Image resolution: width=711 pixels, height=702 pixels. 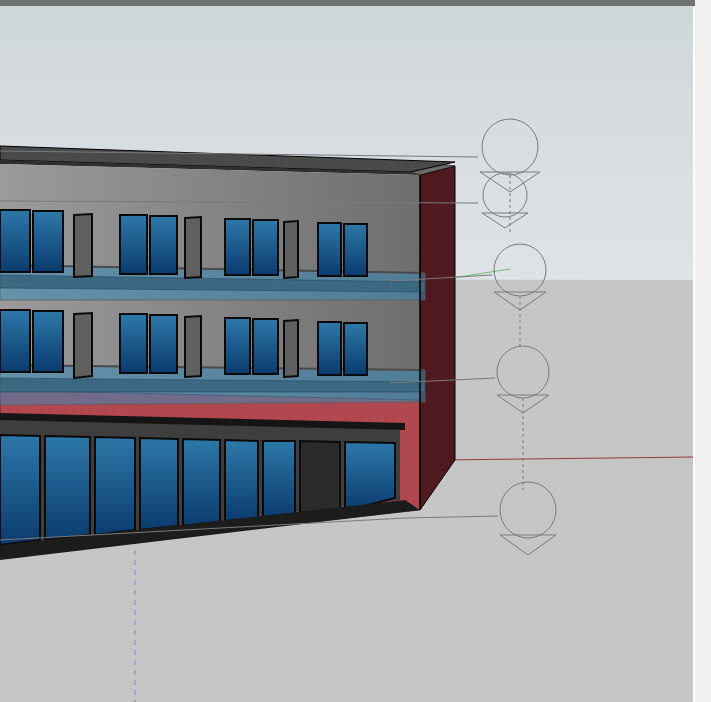 What do you see at coordinates (703, 351) in the screenshot?
I see `panel-edge-right` at bounding box center [703, 351].